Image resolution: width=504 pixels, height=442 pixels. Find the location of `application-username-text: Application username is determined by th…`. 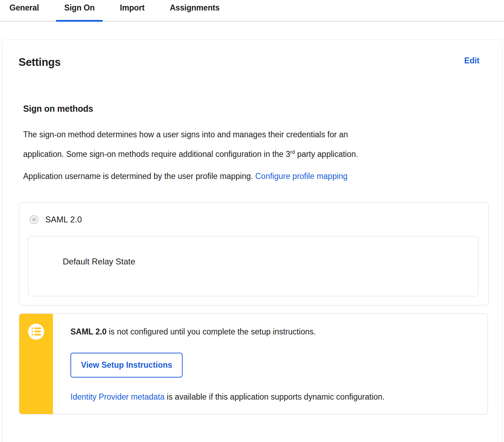

application-username-text: Application username is determined by th… is located at coordinates (256, 176).